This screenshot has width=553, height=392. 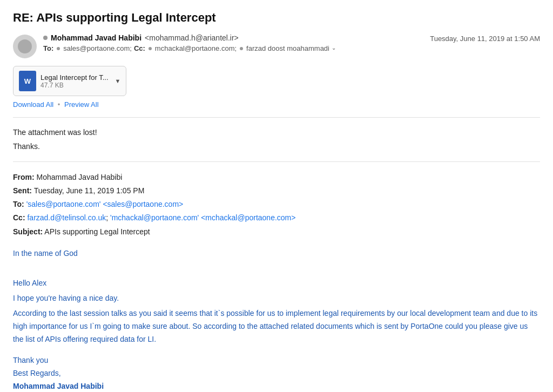 I want to click on body-intro1: The attachment was lost!, so click(x=276, y=132).